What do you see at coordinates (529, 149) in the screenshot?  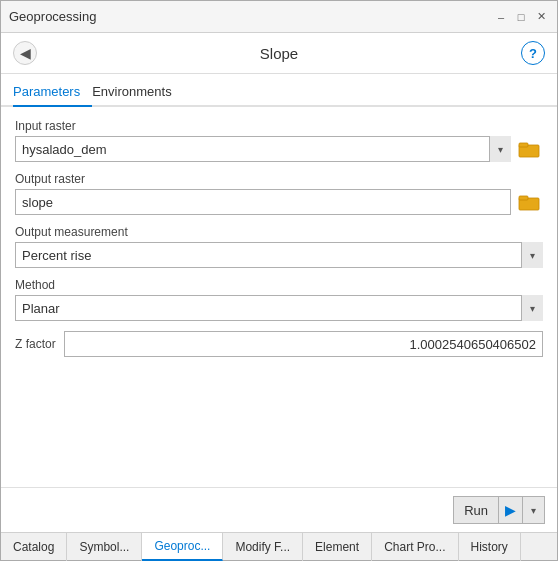 I see `input-raster-folder-button` at bounding box center [529, 149].